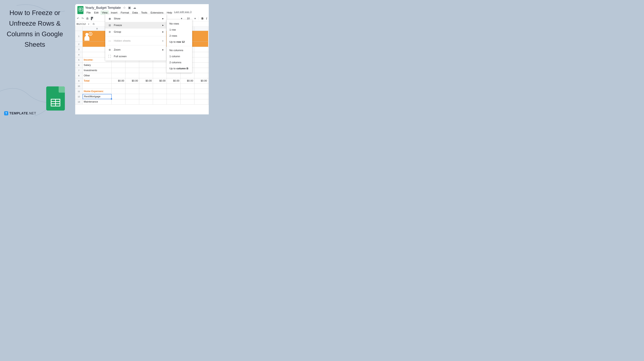 The width and height of the screenshot is (644, 361). I want to click on menu-item-fullscreen: ⛶ Full screen, so click(136, 56).